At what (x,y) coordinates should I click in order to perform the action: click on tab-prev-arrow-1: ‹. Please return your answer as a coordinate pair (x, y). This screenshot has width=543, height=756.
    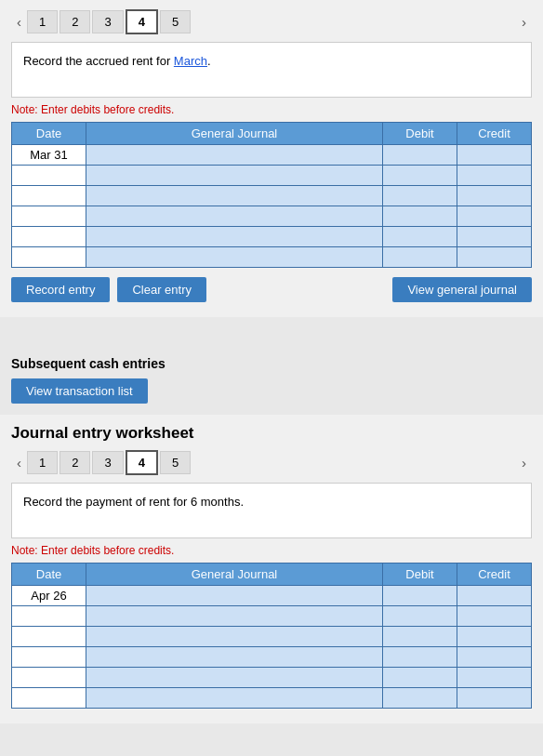
    Looking at the image, I should click on (19, 22).